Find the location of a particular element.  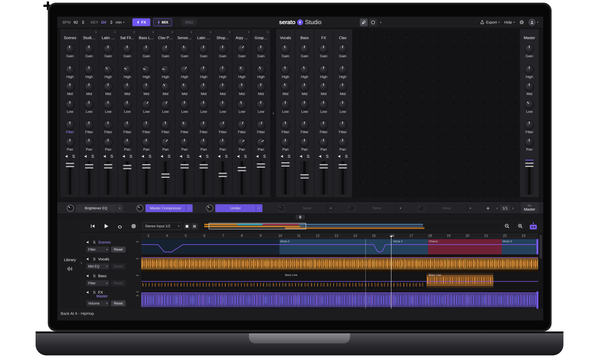

overview-viewport is located at coordinates (257, 226).